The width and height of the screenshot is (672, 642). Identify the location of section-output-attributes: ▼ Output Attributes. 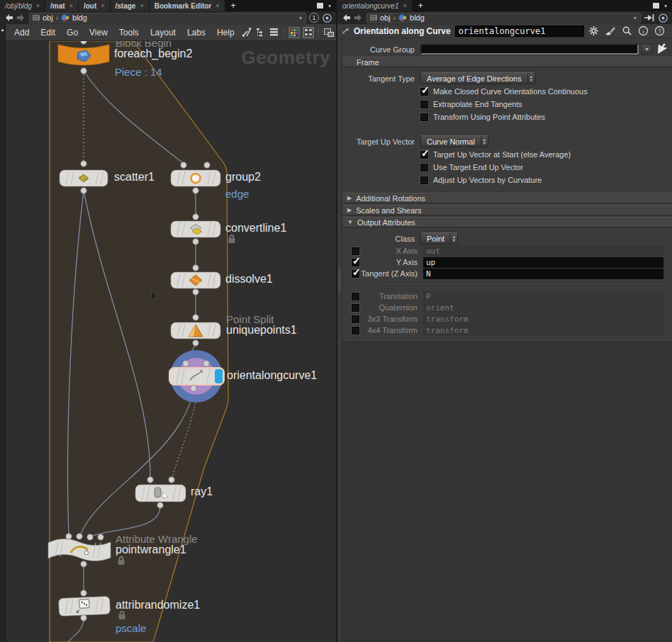
(508, 223).